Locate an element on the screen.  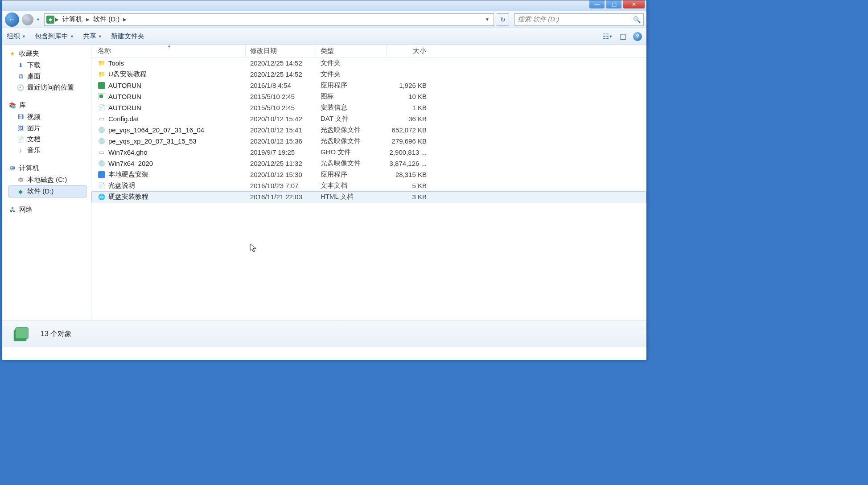
file-size-cell: 1 KB is located at coordinates (409, 108).